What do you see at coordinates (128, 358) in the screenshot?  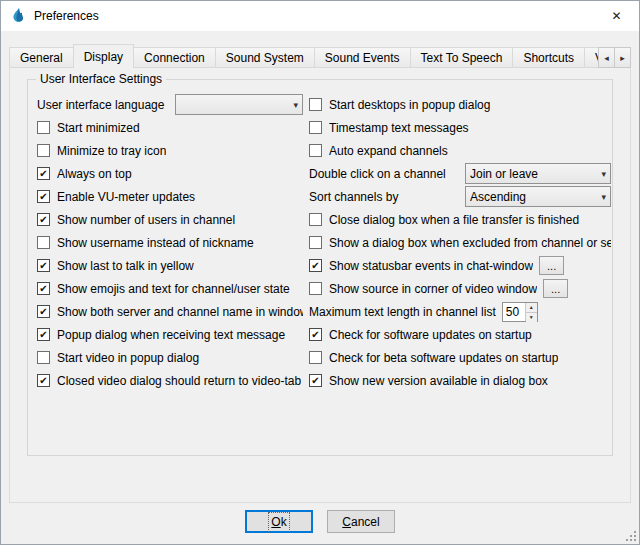 I see `checkbox-label: Start video in popup dialog` at bounding box center [128, 358].